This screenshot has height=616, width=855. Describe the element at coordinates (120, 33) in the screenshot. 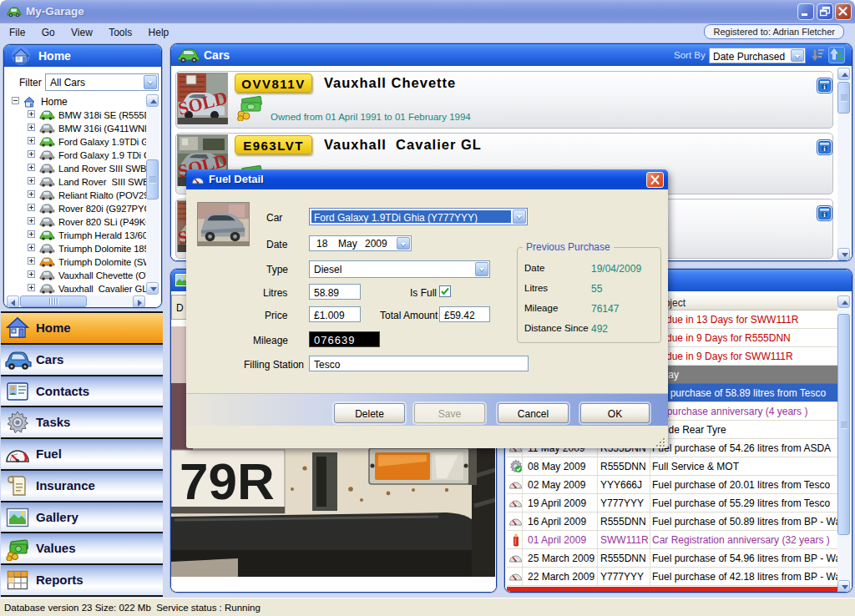

I see `menu-tools: Tools` at that location.